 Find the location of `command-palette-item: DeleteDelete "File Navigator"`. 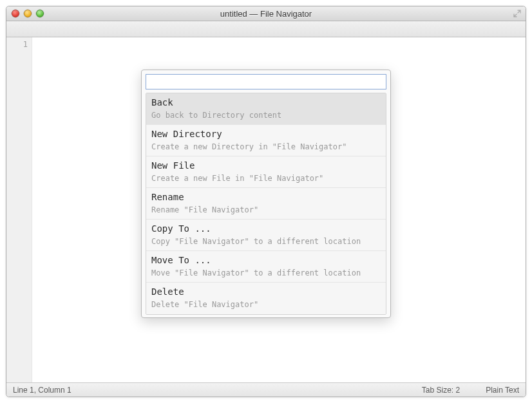

command-palette-item: DeleteDelete "File Navigator" is located at coordinates (266, 297).